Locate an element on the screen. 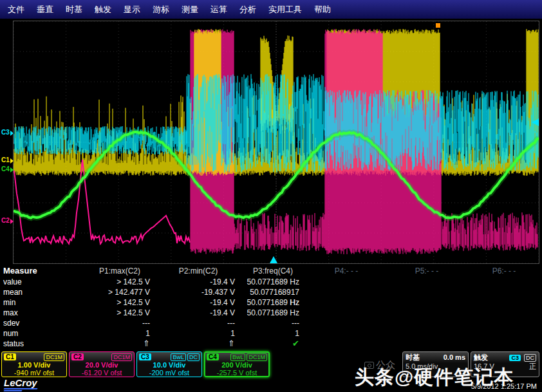 The width and height of the screenshot is (542, 392). measure-status-p2: ⇑ is located at coordinates (198, 344).